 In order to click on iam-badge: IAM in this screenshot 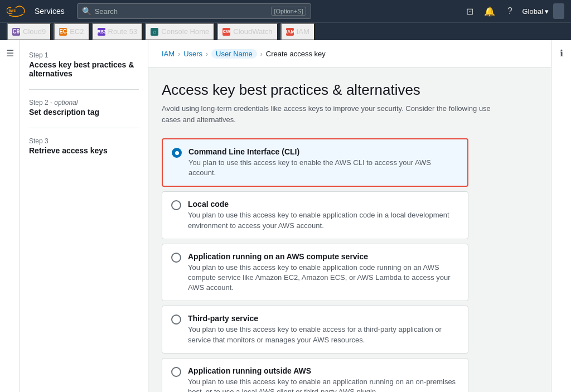, I will do `click(290, 32)`.